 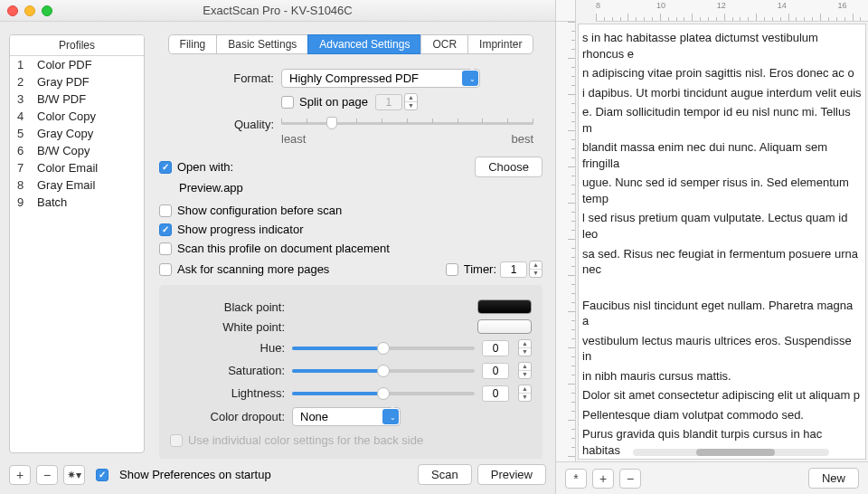 I want to click on quality-slider, so click(x=407, y=123).